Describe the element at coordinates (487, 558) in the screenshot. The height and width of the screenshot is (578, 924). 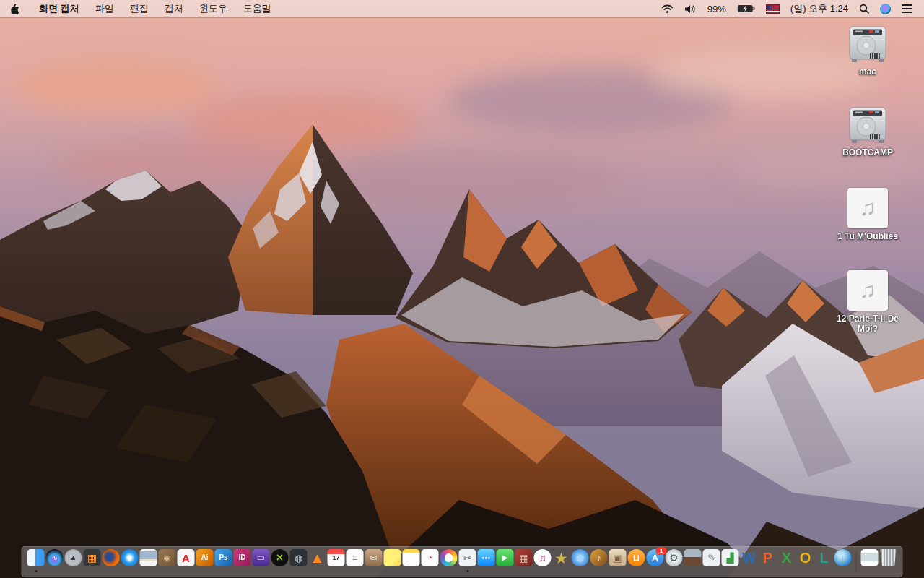
I see `messages-icon: ⋯` at that location.